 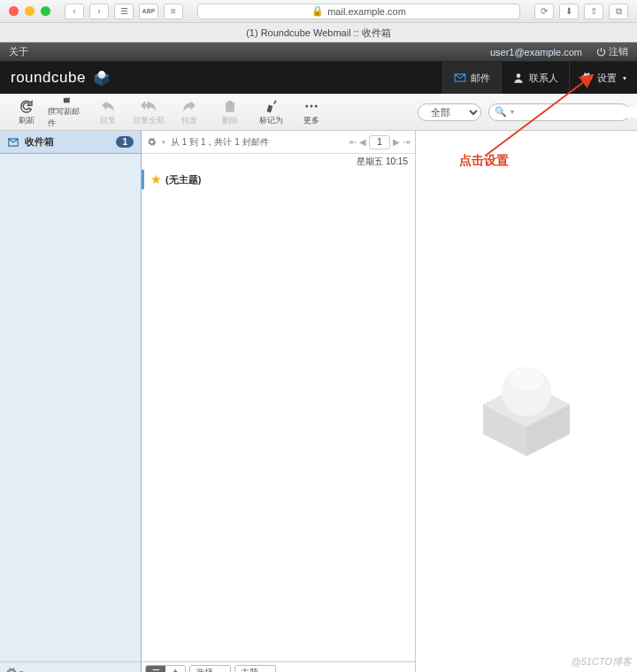 I want to click on tabs-button: ⧉, so click(x=618, y=11).